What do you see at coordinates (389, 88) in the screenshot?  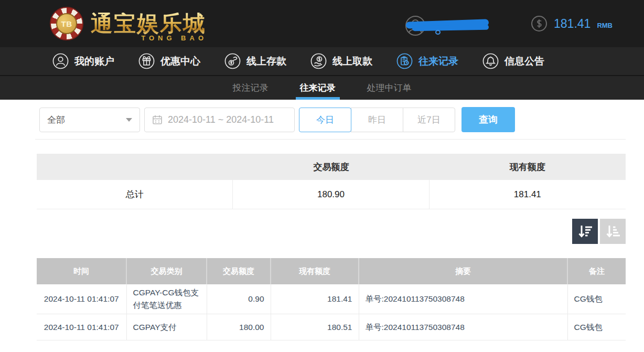 I see `tab-pending-orders: 处理中订单` at bounding box center [389, 88].